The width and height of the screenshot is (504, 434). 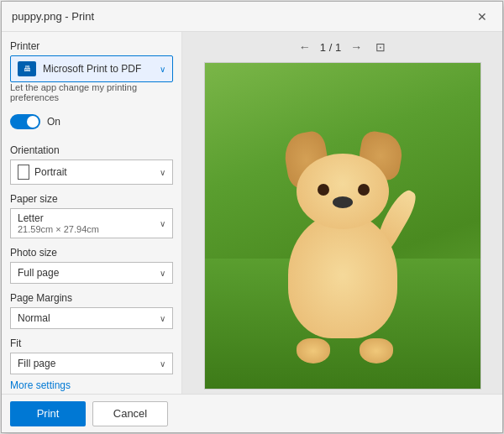 What do you see at coordinates (343, 275) in the screenshot?
I see `dog-torso` at bounding box center [343, 275].